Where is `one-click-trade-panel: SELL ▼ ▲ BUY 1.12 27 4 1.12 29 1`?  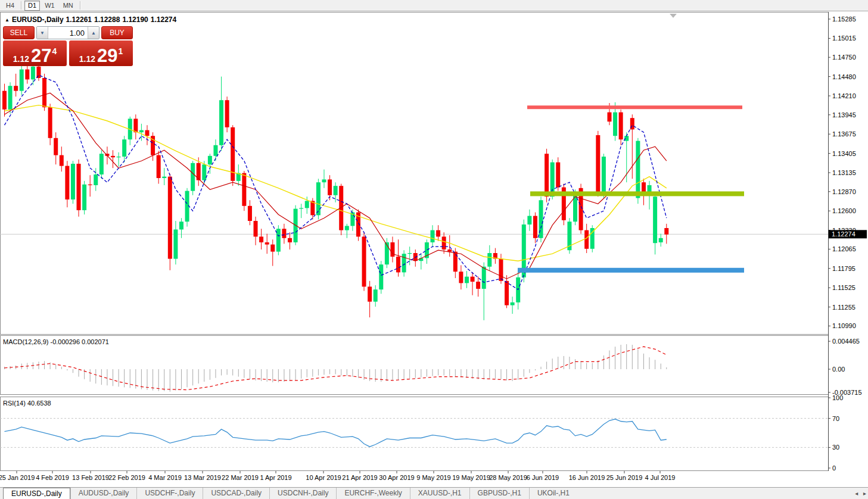
one-click-trade-panel: SELL ▼ ▲ BUY 1.12 27 4 1.12 29 1 is located at coordinates (68, 46).